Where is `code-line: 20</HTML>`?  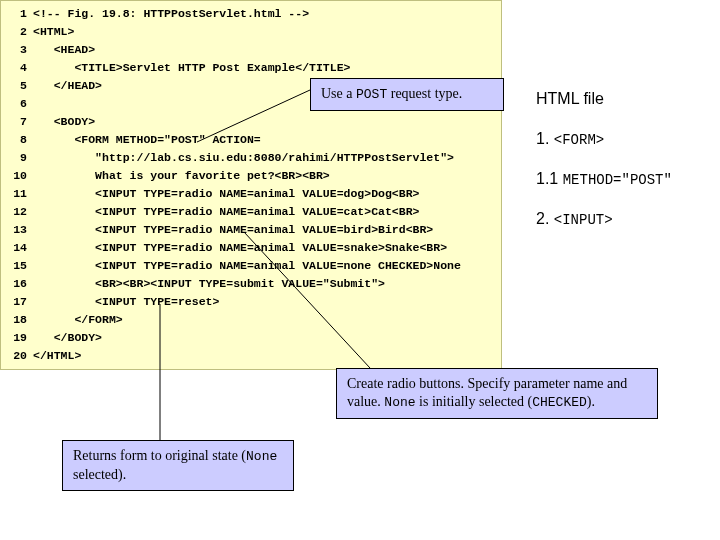 code-line: 20</HTML> is located at coordinates (251, 356).